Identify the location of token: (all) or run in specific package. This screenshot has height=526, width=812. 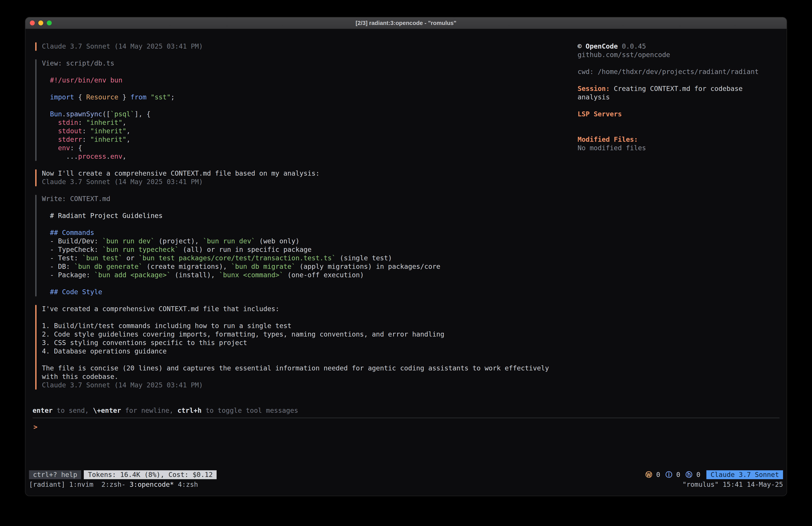
(245, 250).